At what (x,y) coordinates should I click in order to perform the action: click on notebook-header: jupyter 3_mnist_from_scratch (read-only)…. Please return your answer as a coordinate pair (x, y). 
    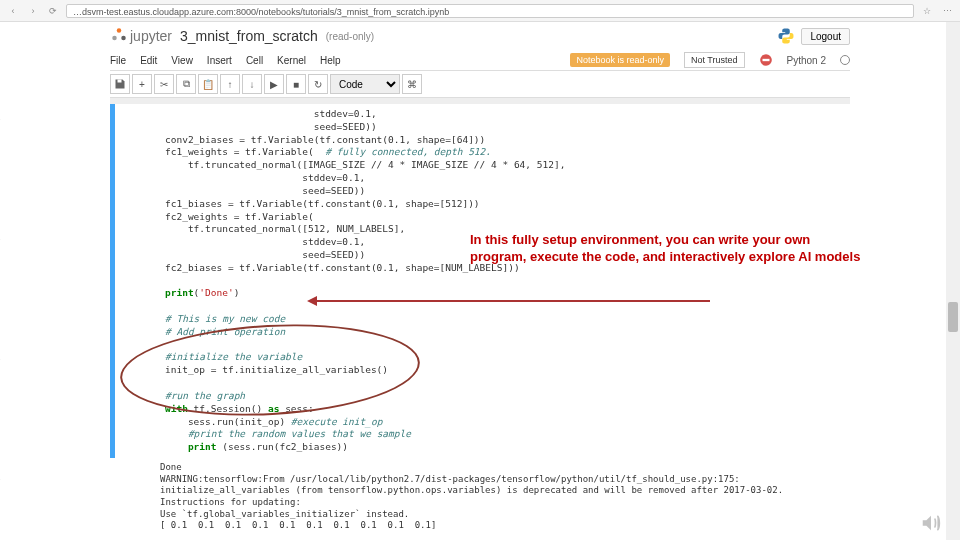
    Looking at the image, I should click on (480, 36).